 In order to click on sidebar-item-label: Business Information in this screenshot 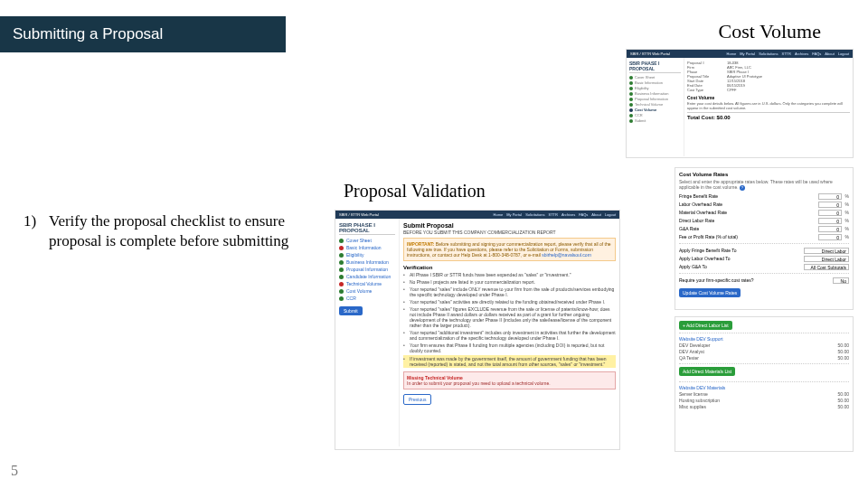, I will do `click(367, 262)`.